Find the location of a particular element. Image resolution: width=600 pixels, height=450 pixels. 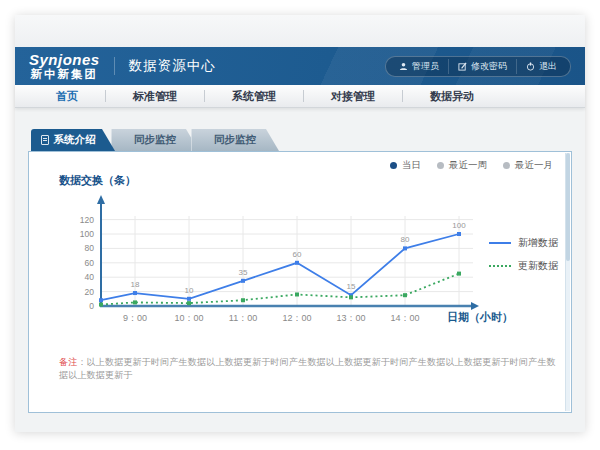

footnote-text: ：以上数据更新于时间产生数据以上数据更新于时间产生数据以上数据更新于时间产生数据… is located at coordinates (308, 368).